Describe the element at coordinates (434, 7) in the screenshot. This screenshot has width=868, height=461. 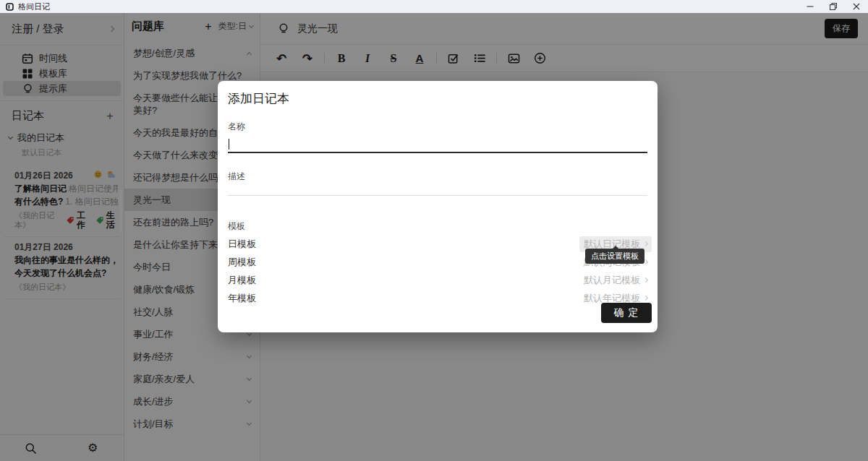
I see `titlebar: 格间日记` at that location.